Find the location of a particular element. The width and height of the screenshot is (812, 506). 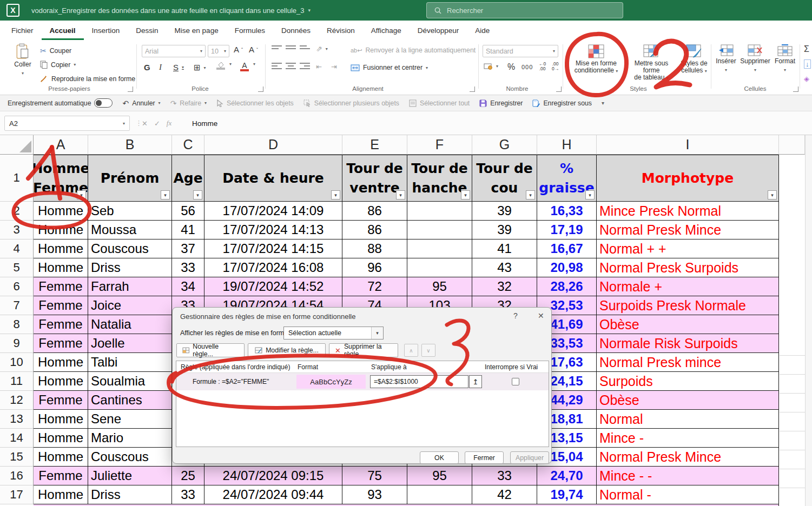

cell-B12: Cantines is located at coordinates (130, 400).